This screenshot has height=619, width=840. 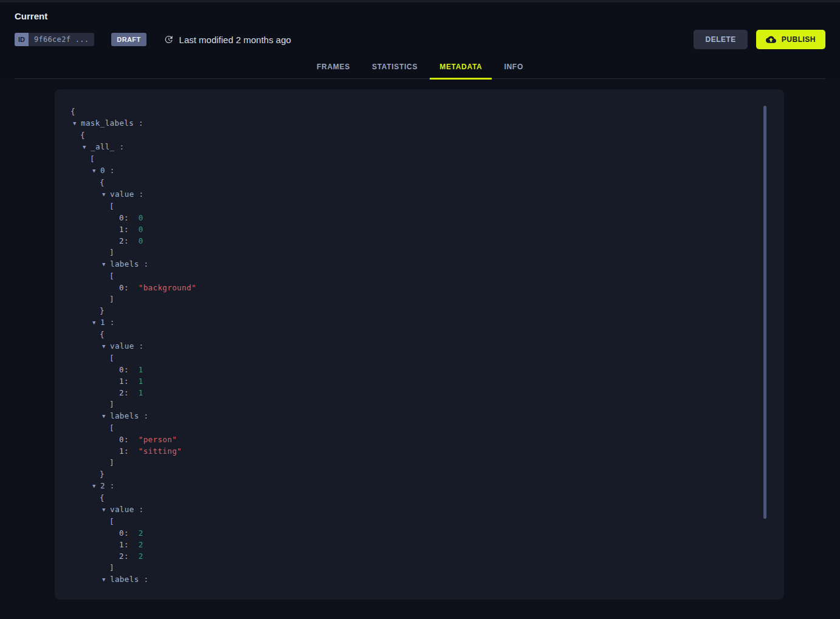 What do you see at coordinates (235, 40) in the screenshot?
I see `last-modified-text: Last modified 2 months ago` at bounding box center [235, 40].